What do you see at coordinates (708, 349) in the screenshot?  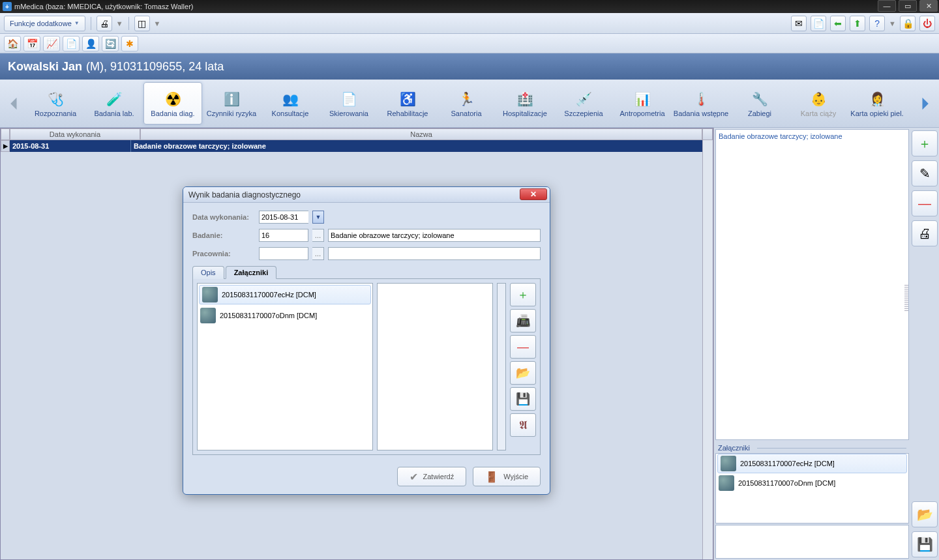 I see `vertical-scrollbar` at bounding box center [708, 349].